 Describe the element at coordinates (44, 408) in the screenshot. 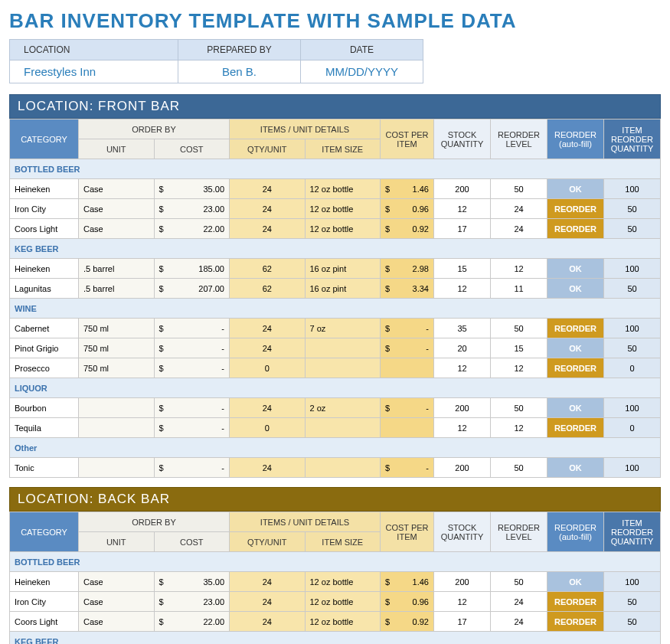

I see `item-name: Bourbon` at that location.